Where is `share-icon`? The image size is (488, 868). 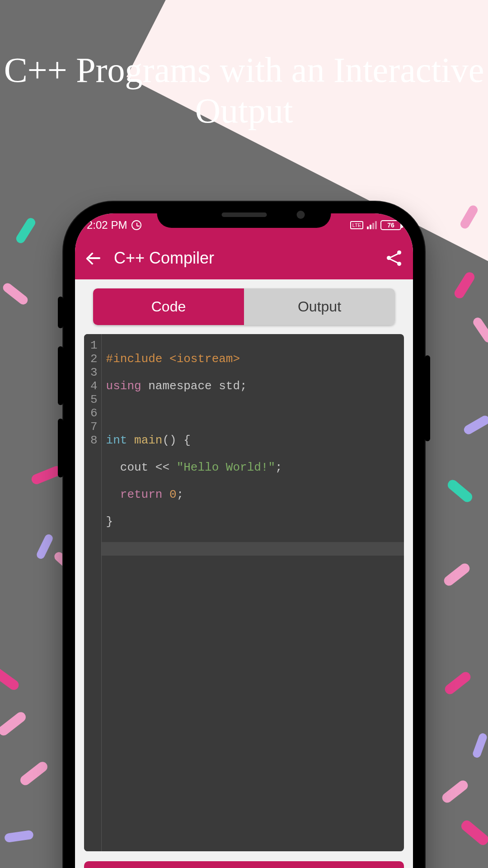 share-icon is located at coordinates (394, 258).